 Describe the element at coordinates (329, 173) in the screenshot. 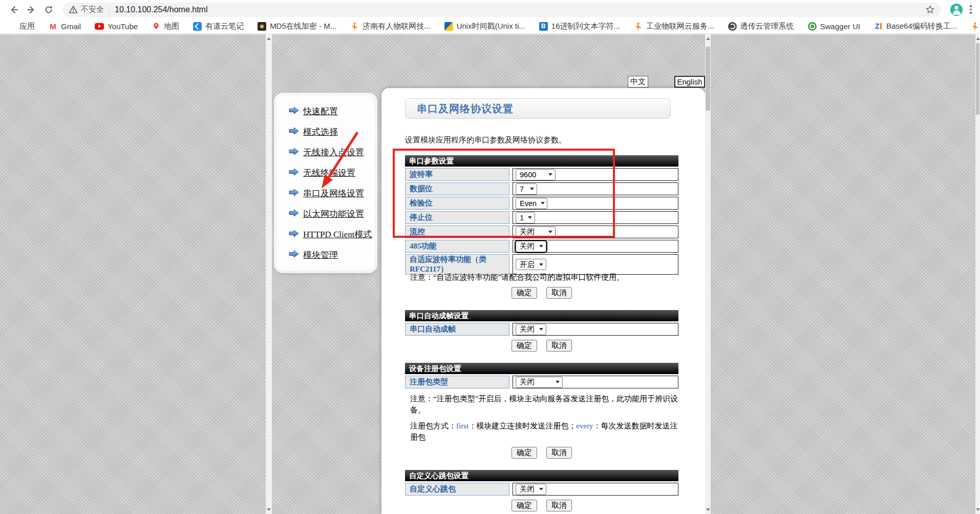

I see `sidebar-item-label: 无线终端设置` at that location.